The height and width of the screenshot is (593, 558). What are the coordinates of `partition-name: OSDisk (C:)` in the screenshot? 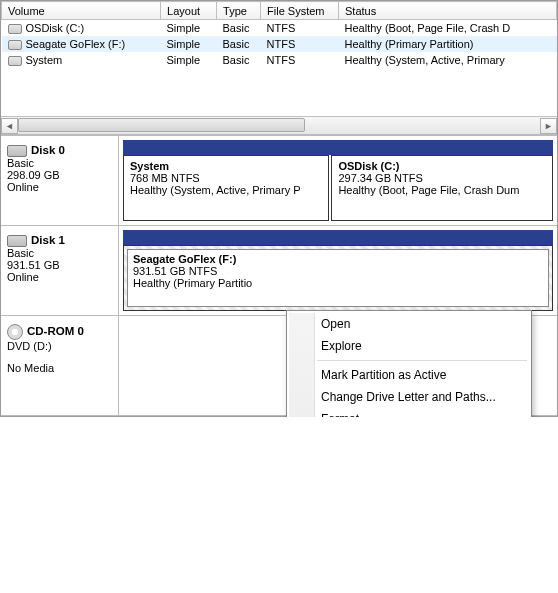 It's located at (442, 166).